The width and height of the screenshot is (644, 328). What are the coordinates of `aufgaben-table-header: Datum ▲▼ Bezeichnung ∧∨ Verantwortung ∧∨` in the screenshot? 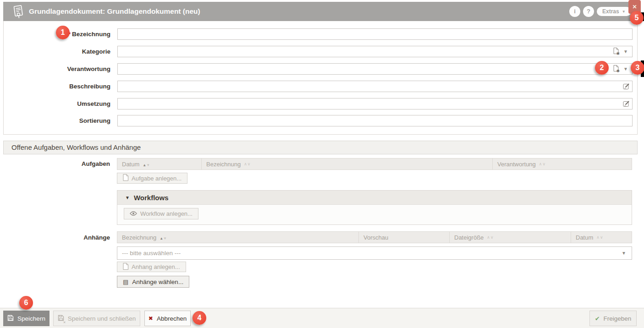 It's located at (374, 164).